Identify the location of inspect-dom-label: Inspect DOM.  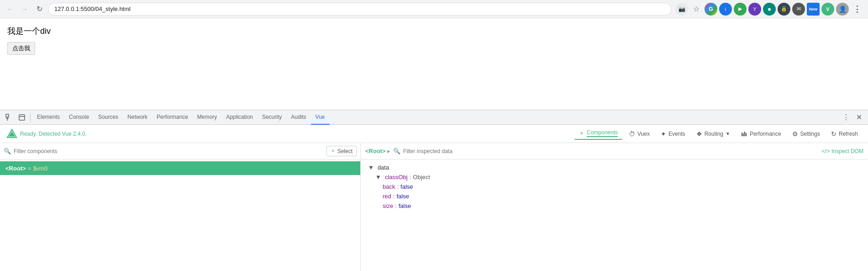
(847, 151).